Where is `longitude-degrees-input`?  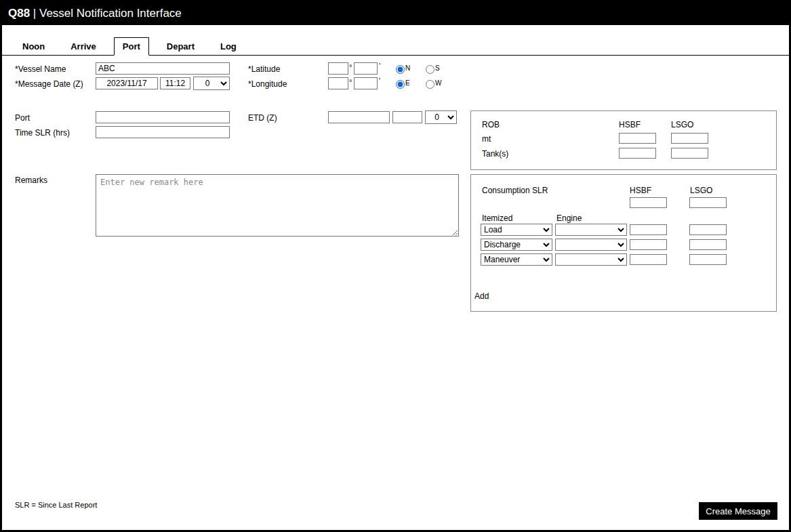 longitude-degrees-input is located at coordinates (338, 83).